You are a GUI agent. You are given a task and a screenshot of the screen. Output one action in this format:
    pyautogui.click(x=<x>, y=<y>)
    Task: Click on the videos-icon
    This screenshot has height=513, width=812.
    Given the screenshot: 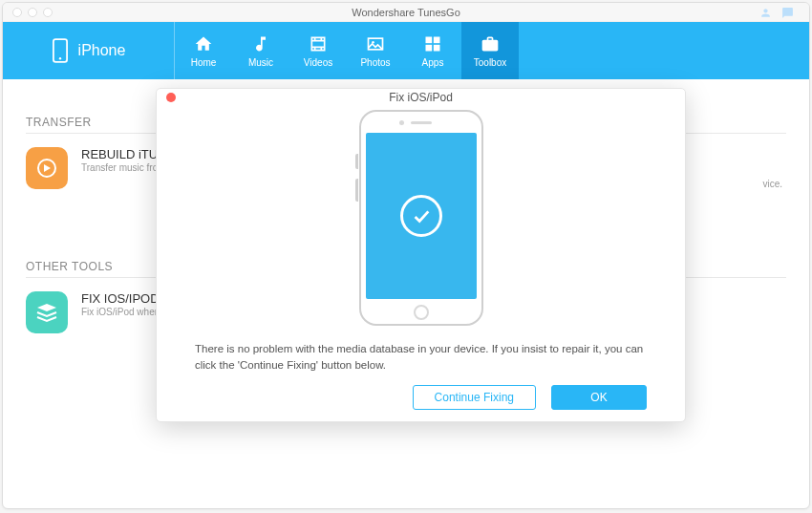 What is the action you would take?
    pyautogui.click(x=318, y=44)
    